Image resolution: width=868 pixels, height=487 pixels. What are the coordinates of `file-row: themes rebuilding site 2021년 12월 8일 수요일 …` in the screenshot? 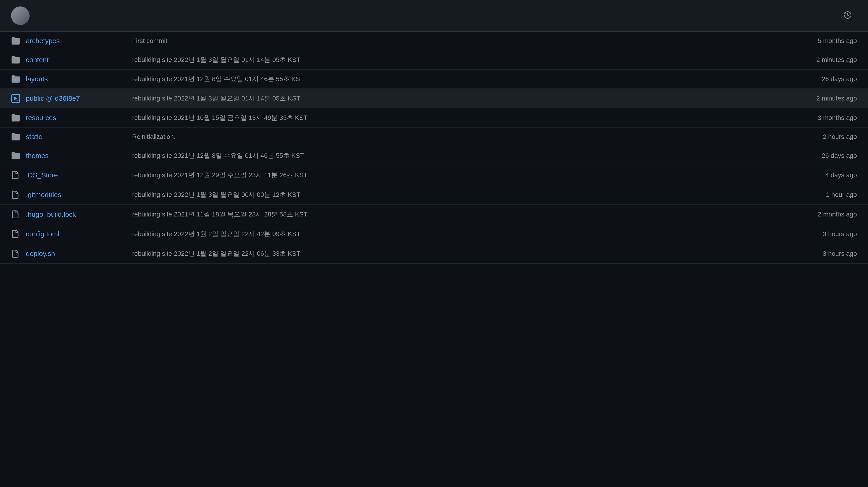 It's located at (434, 156).